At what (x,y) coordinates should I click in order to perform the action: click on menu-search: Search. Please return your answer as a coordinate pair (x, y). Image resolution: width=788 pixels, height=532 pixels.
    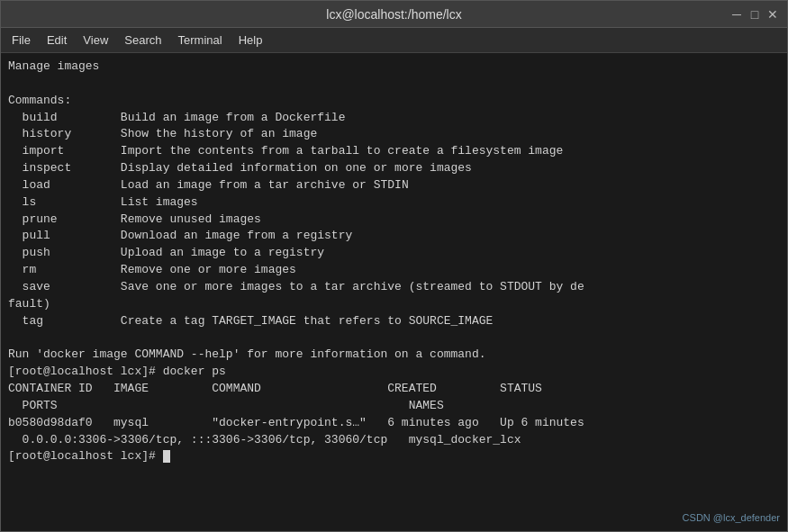
    Looking at the image, I should click on (142, 40).